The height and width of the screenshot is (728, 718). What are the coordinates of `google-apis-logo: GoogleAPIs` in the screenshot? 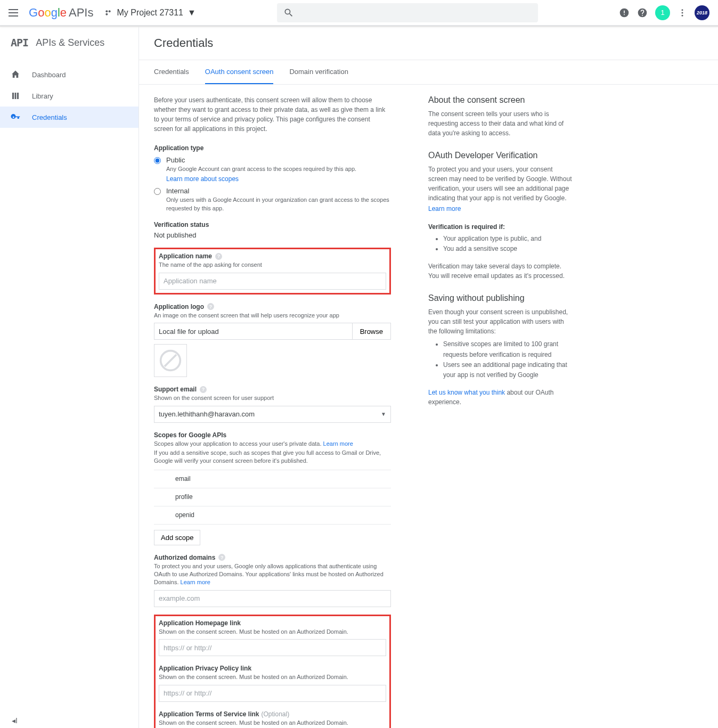 It's located at (61, 13).